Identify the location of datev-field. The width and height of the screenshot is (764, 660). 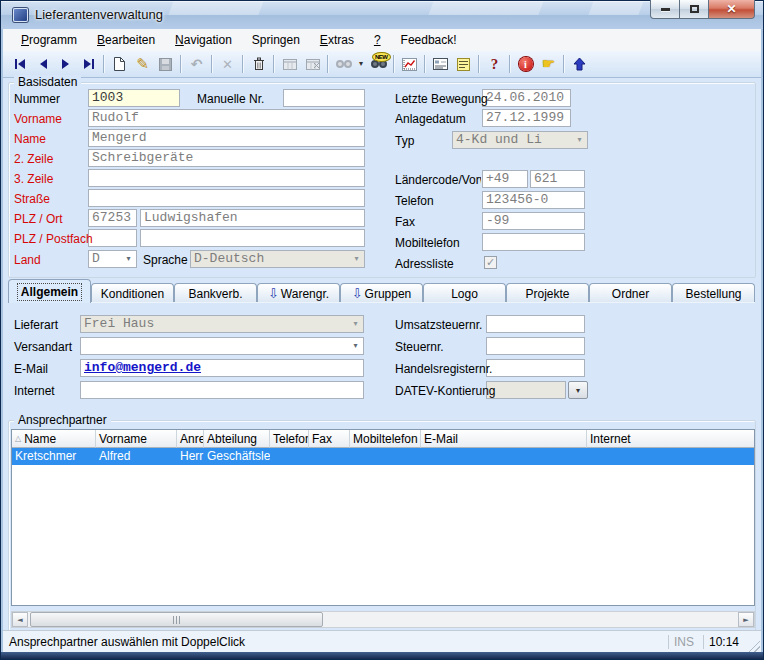
(526, 390).